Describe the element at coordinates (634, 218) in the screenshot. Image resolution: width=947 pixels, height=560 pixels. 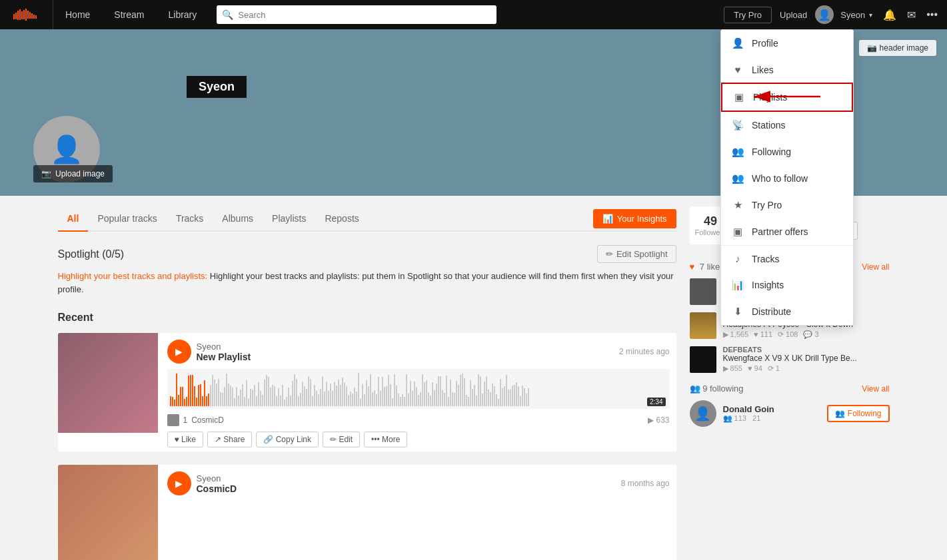
I see `tabs-right: 📊 Your Insights` at that location.